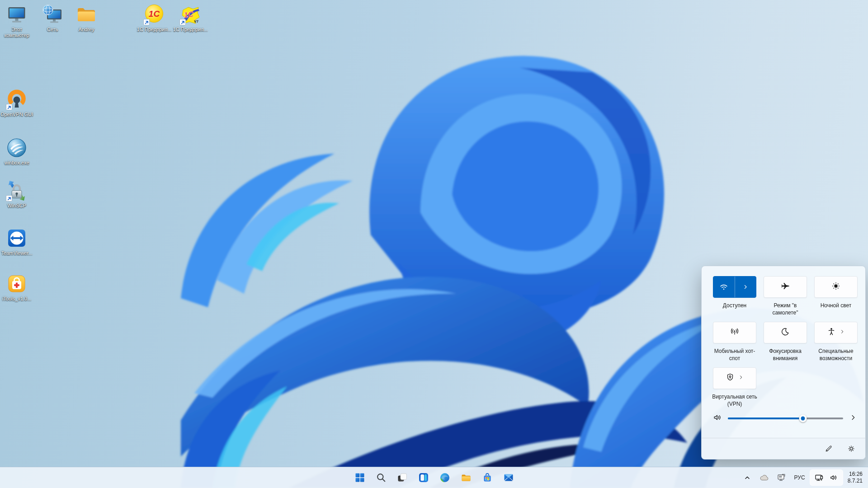  I want to click on desktop-icon-label: WinSCP, so click(17, 206).